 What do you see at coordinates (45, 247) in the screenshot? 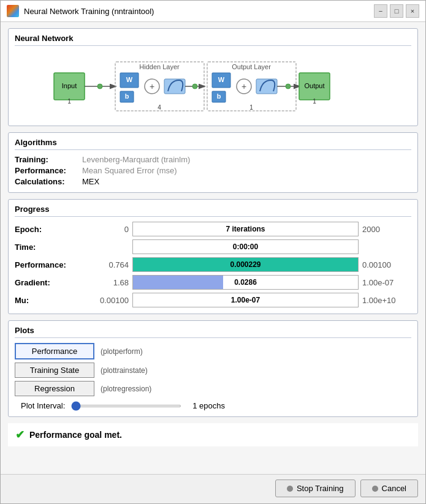
I see `time-label: Time:` at bounding box center [45, 247].